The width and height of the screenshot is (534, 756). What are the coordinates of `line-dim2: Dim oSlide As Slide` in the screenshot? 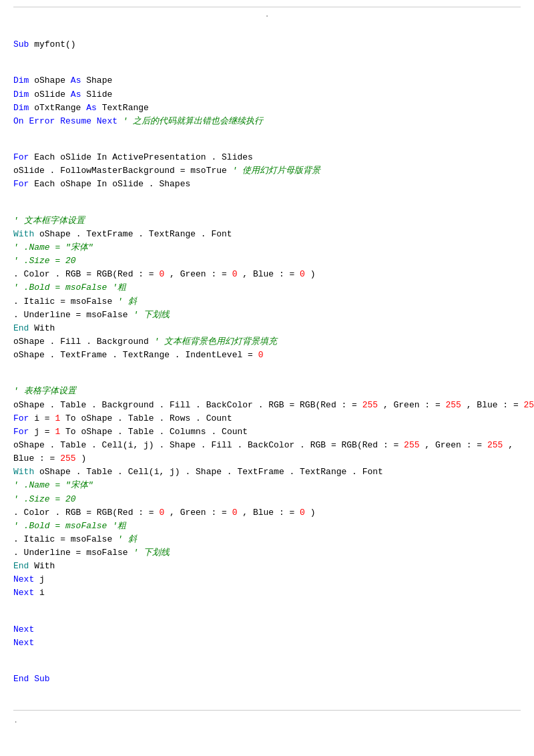 It's located at (63, 95).